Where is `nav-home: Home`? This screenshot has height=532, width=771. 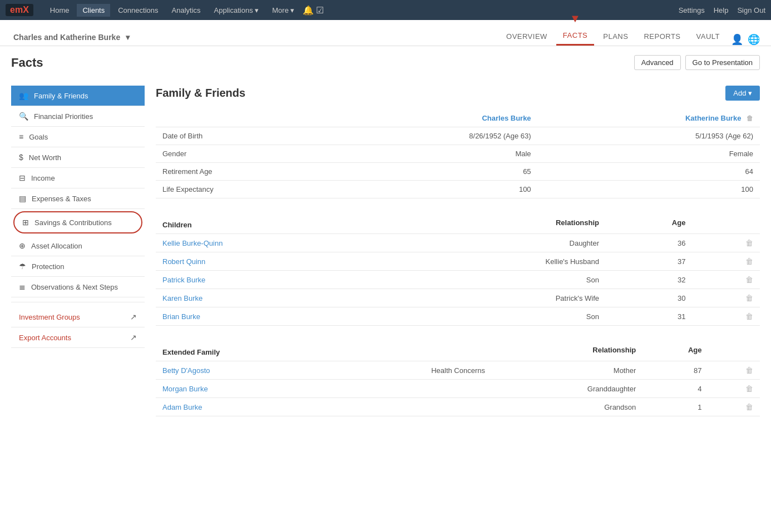
nav-home: Home is located at coordinates (60, 10).